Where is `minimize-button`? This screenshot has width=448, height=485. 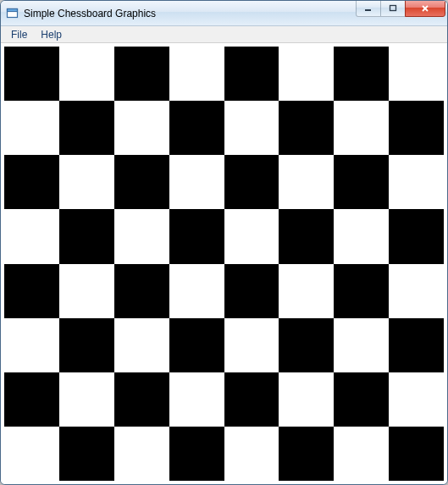
minimize-button is located at coordinates (368, 8).